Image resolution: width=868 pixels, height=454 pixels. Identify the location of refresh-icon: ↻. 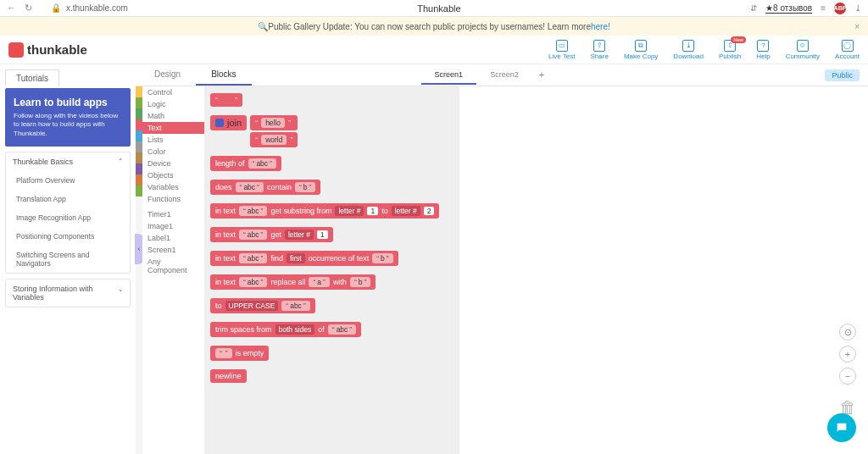
(29, 8).